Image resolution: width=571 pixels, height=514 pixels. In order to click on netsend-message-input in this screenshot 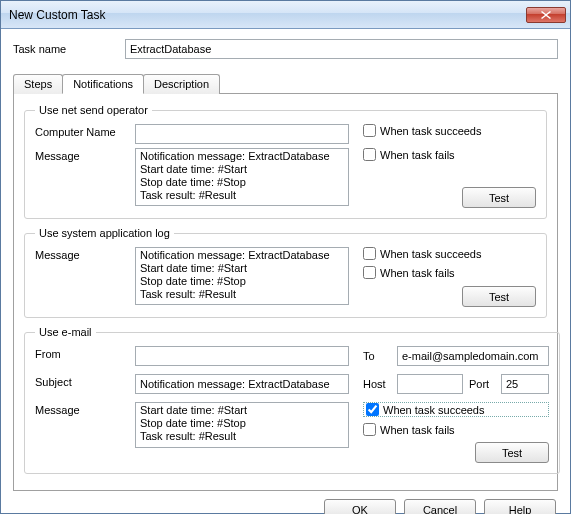, I will do `click(242, 177)`.